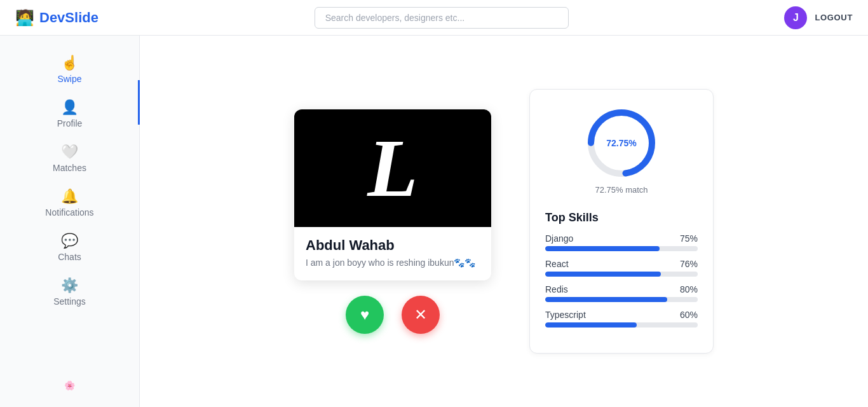 The height and width of the screenshot is (407, 868). I want to click on search-container, so click(442, 18).